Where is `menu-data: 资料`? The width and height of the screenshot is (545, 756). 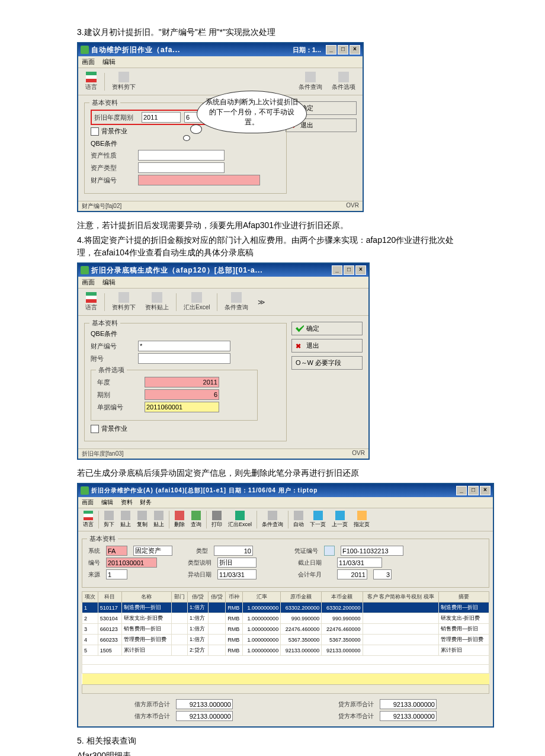 menu-data: 资料 is located at coordinates (127, 502).